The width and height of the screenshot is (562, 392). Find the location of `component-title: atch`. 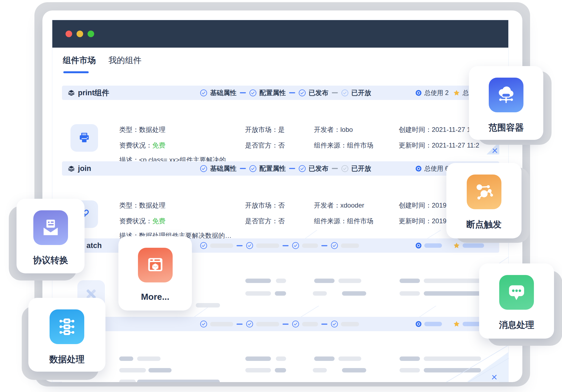

component-title: atch is located at coordinates (94, 246).